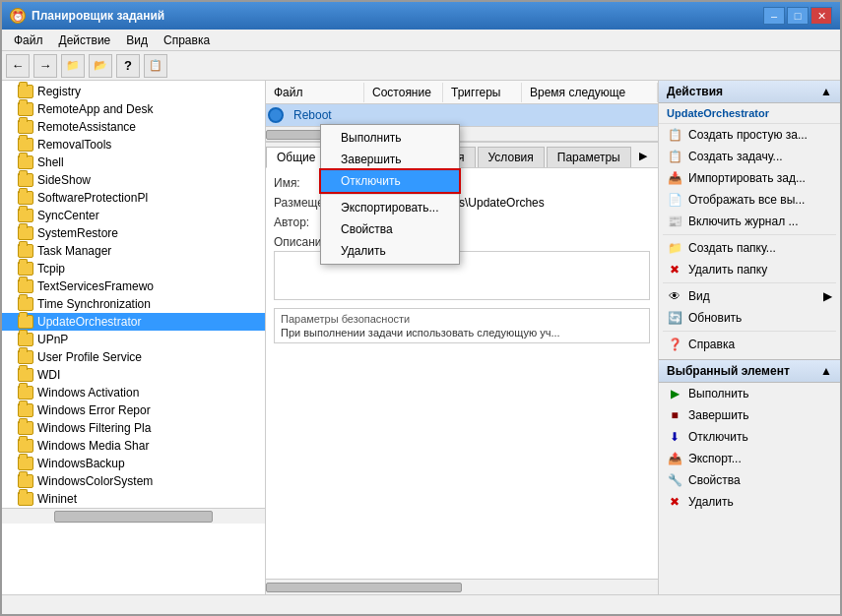 The width and height of the screenshot is (842, 616). Describe the element at coordinates (18, 66) in the screenshot. I see `back-button: ←` at that location.